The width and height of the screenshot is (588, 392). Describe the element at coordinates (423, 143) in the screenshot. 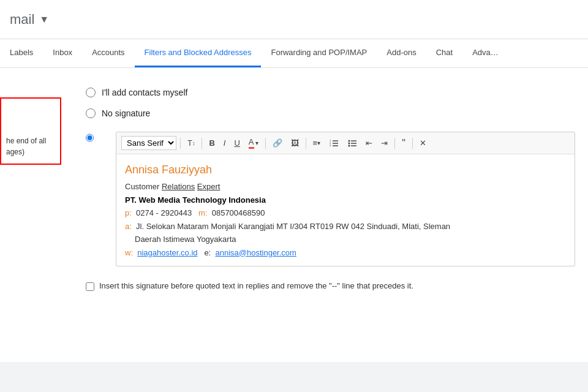

I see `clear-format-button: ✕` at that location.